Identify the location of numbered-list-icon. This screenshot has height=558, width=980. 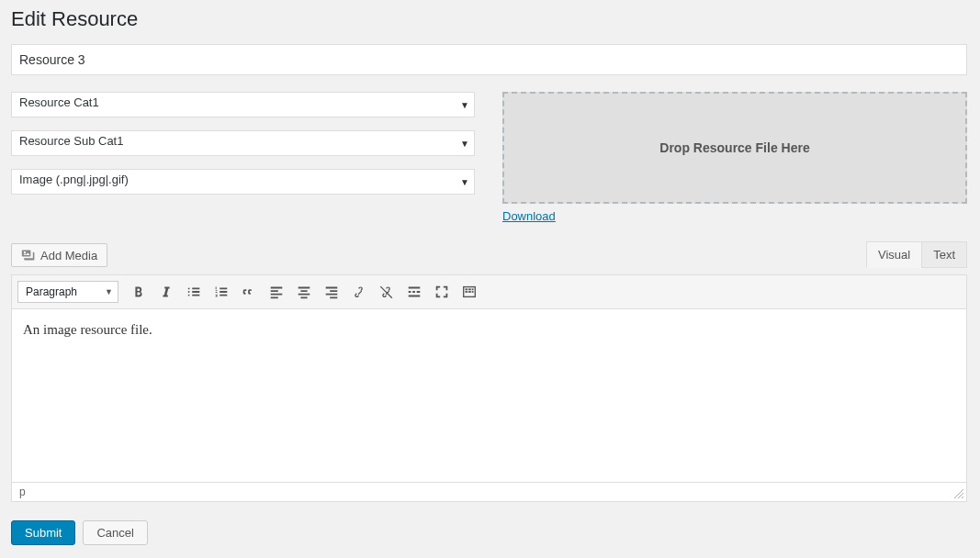
(221, 292).